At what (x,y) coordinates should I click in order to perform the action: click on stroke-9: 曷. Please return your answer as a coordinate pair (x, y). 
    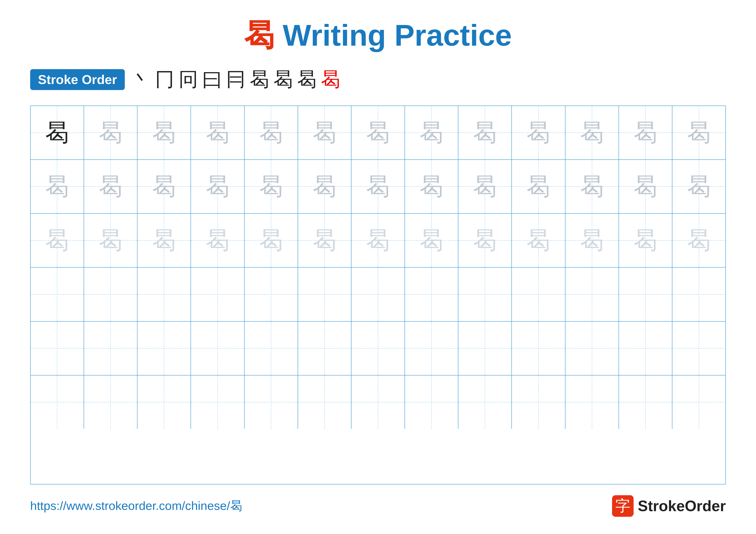
    Looking at the image, I should click on (331, 80).